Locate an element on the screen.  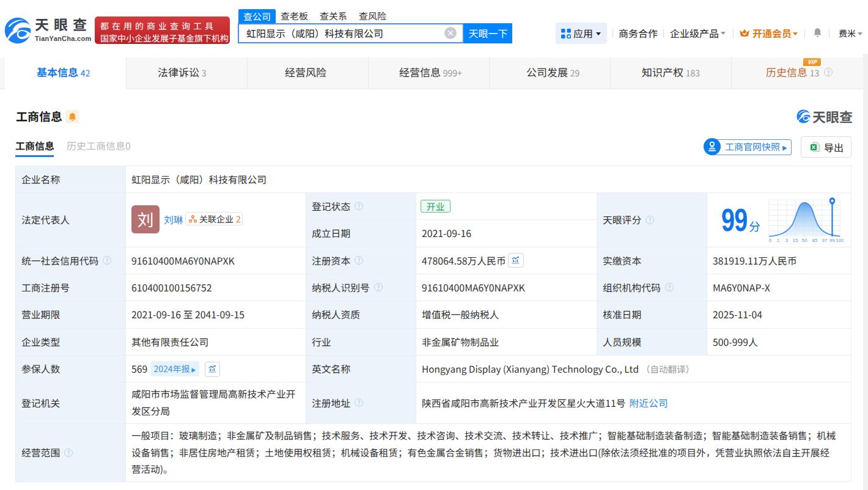
svg-text: 99 is located at coordinates (833, 241).